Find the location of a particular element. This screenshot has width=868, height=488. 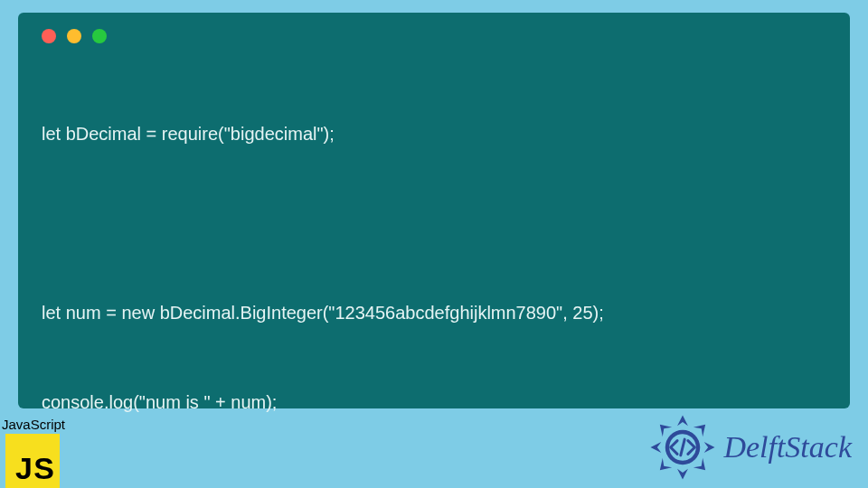

code-line: let bDecimal = require("bigdecimal"); is located at coordinates (434, 134).